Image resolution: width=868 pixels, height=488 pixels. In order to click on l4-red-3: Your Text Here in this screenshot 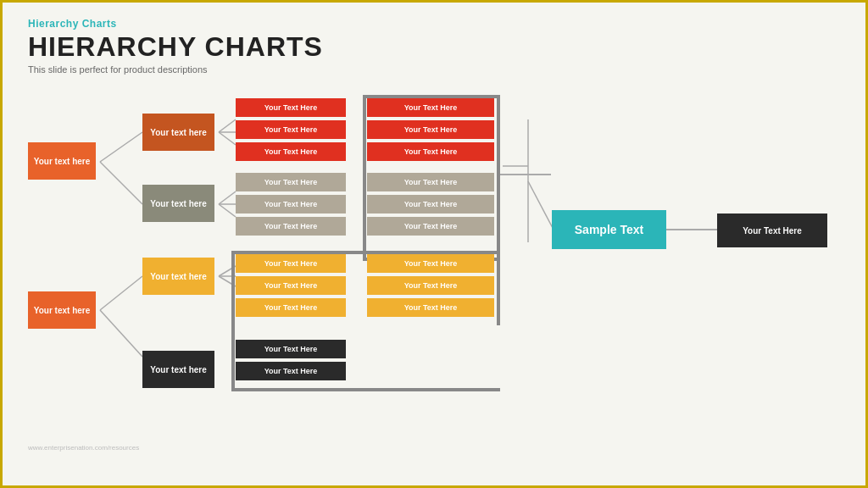, I will do `click(431, 152)`.